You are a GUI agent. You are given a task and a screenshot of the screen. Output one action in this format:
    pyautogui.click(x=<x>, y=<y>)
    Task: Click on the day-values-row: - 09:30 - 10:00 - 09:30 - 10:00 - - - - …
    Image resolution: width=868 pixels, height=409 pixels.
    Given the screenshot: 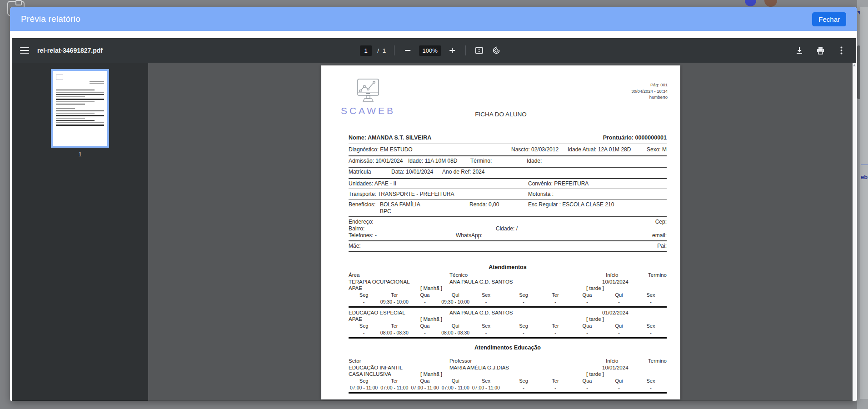 What is the action you would take?
    pyautogui.click(x=508, y=302)
    